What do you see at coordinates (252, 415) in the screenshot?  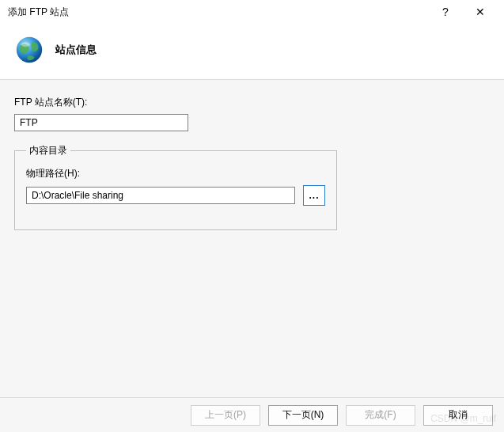 I see `wizard-footer: 上一页(P) 下一页(N) 完成(F) 取消` at bounding box center [252, 415].